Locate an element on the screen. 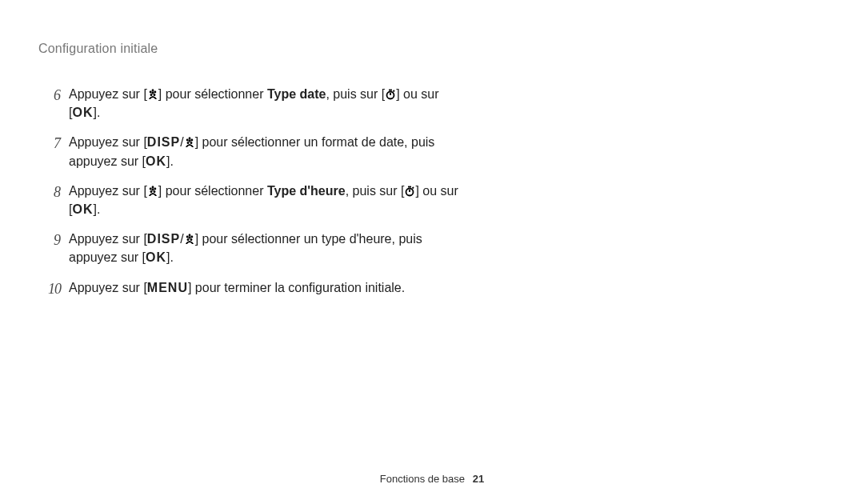 The width and height of the screenshot is (864, 504). step-9: 9 Appuyez sur [DISP/] pour sélectionner … is located at coordinates (251, 248).